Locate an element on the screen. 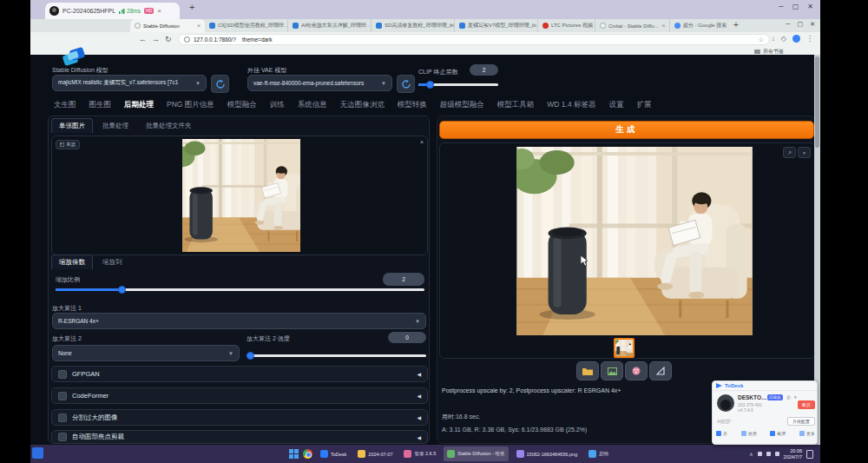  upscaler1-dropdown: R-ESRGAN 4x+▼ is located at coordinates (240, 321).